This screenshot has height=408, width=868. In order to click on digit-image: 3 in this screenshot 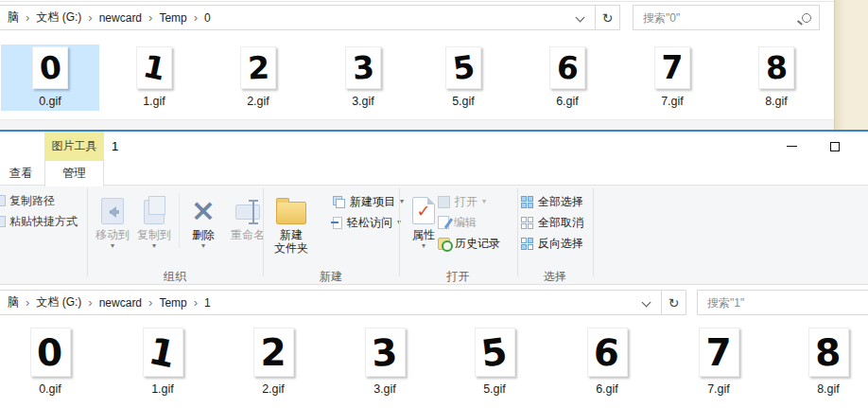, I will do `click(363, 68)`.